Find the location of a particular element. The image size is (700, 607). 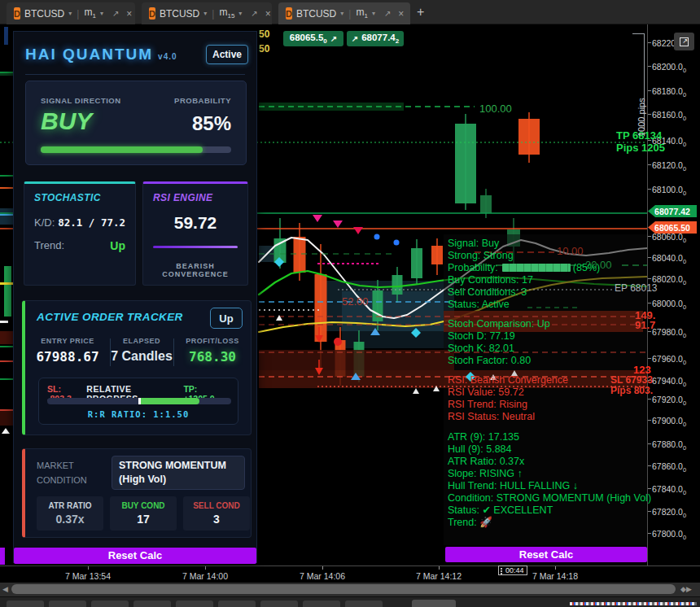

time-axis: 7 Mar 13:547 Mar 14:007 Mar 14:067 Mar 1… is located at coordinates (350, 574).